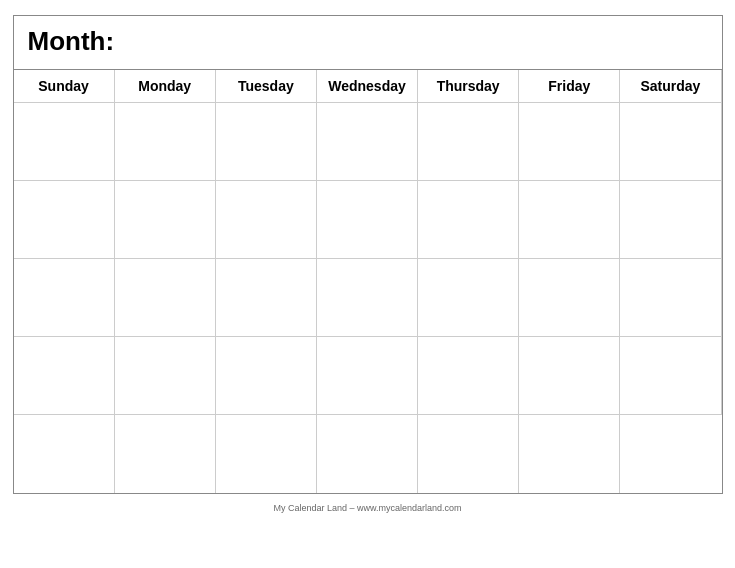  Describe the element at coordinates (266, 142) in the screenshot. I see `cell-r1-tue` at that location.